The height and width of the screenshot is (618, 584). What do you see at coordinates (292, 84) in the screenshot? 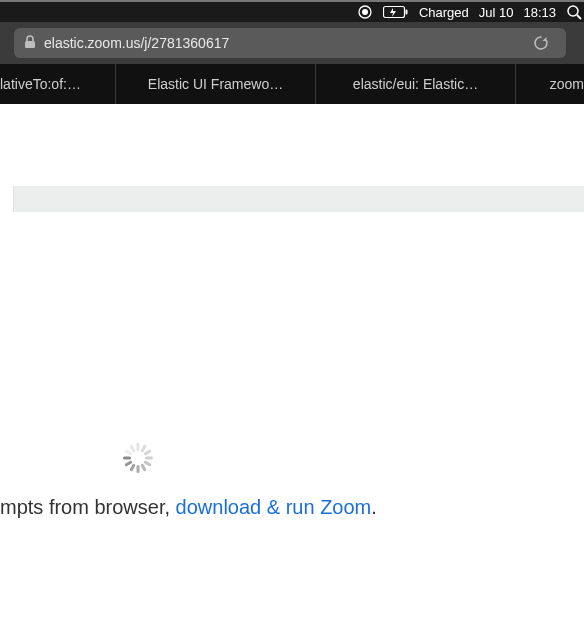
I see `bookmarks-bar: lativeTo:of:… Elastic UI Framewo… elasti…` at bounding box center [292, 84].